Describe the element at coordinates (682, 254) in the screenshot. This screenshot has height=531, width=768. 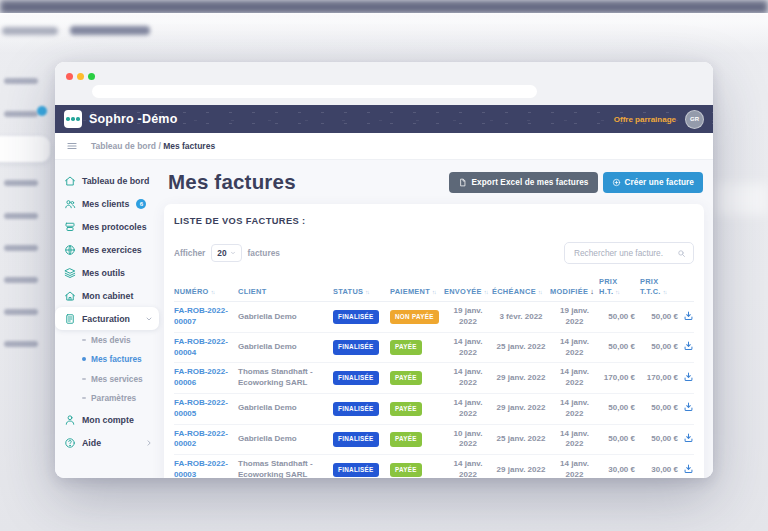
I see `search-icon` at that location.